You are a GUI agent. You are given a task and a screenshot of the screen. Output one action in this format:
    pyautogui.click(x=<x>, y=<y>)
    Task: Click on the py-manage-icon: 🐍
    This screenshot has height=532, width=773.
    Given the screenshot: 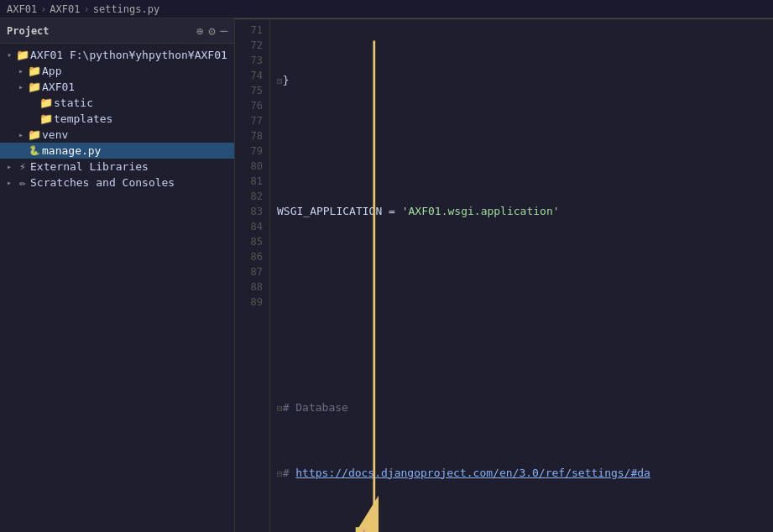 What is the action you would take?
    pyautogui.click(x=34, y=151)
    